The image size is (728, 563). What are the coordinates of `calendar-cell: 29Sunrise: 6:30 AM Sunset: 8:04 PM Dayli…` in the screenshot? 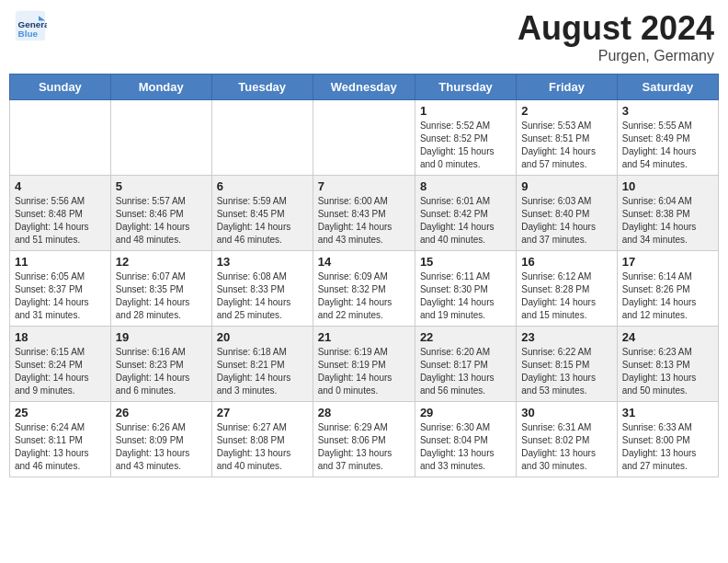 It's located at (465, 440).